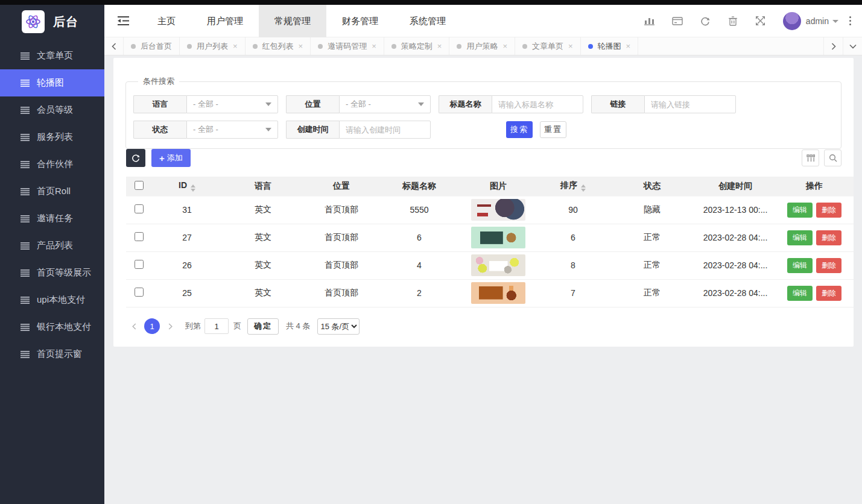 The image size is (862, 504). Describe the element at coordinates (52, 22) in the screenshot. I see `sidebar-logo-row: 后台` at that location.